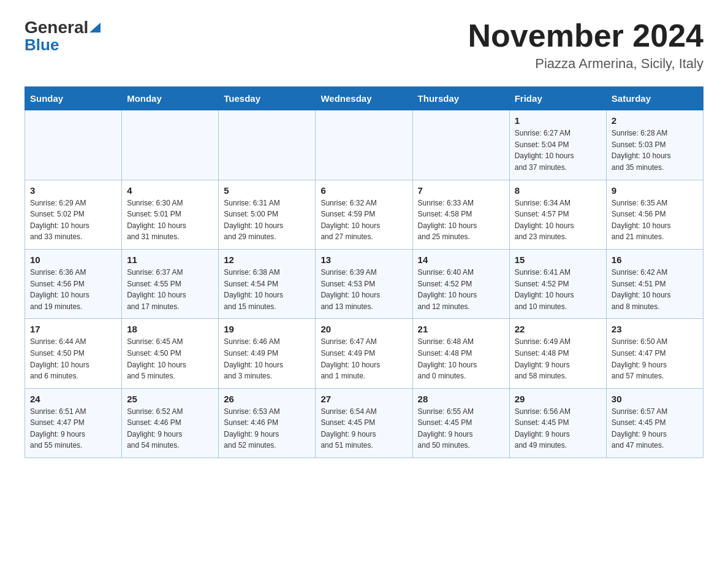  Describe the element at coordinates (170, 399) in the screenshot. I see `day-number: 25` at that location.